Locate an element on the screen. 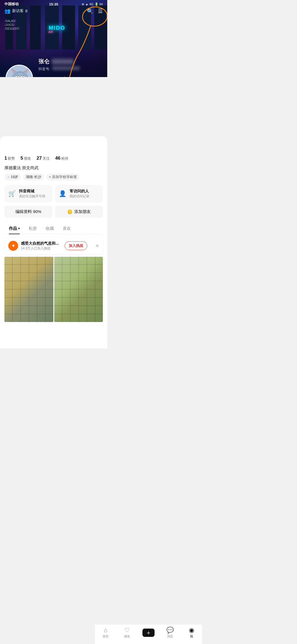  shop-icon: 🛒 is located at coordinates (12, 194).